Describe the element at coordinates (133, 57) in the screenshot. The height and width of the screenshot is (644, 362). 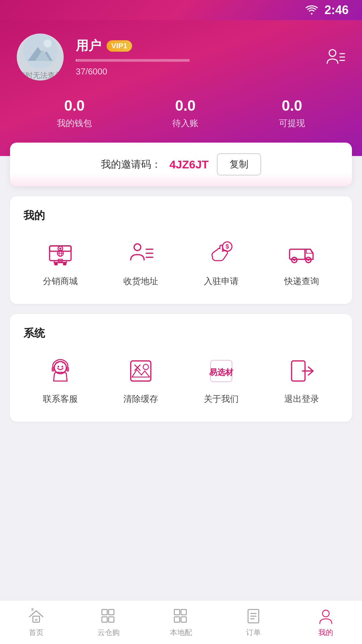
I see `profile-info: 用户 VIP1 37/6000` at that location.